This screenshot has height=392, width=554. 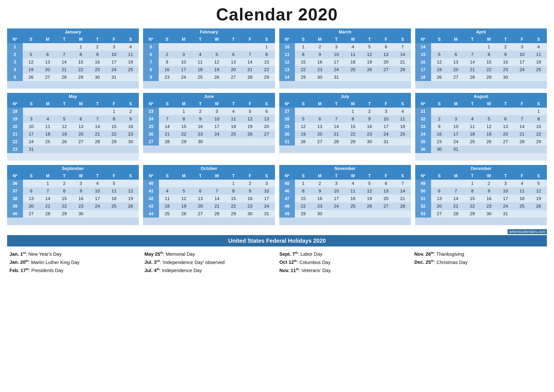 I want to click on week-number: 26, so click(x=151, y=134).